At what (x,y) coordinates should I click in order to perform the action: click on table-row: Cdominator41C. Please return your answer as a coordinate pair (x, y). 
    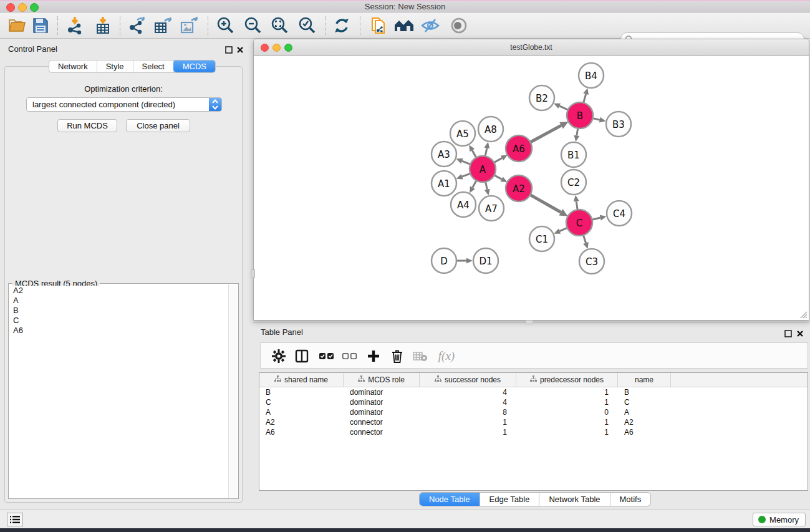
    Looking at the image, I should click on (534, 402).